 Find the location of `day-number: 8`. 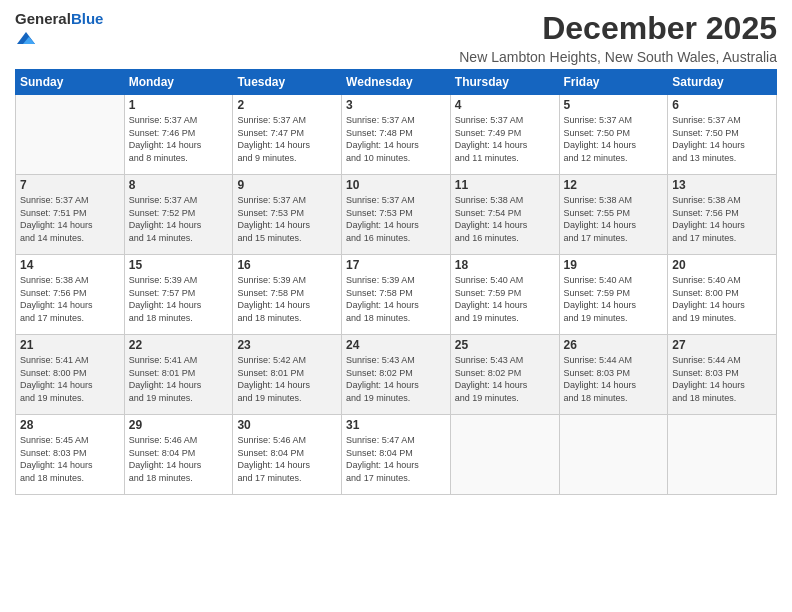

day-number: 8 is located at coordinates (179, 185).